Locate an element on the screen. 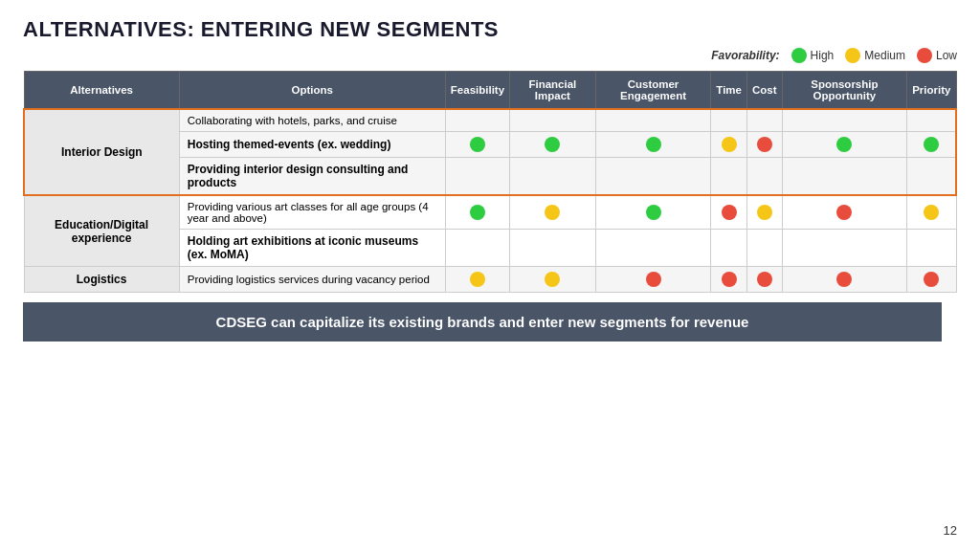 Image resolution: width=980 pixels, height=551 pixels. col-header-financial: Financial Impact is located at coordinates (553, 91).